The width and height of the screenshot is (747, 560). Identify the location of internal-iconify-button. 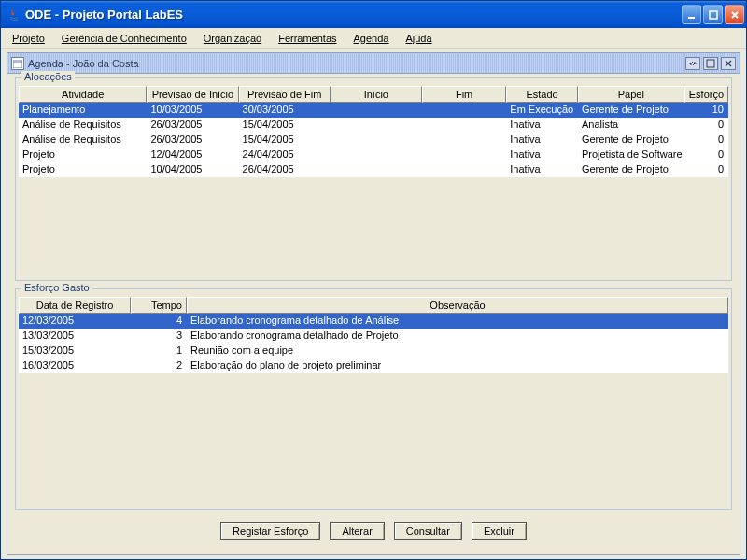
(693, 63).